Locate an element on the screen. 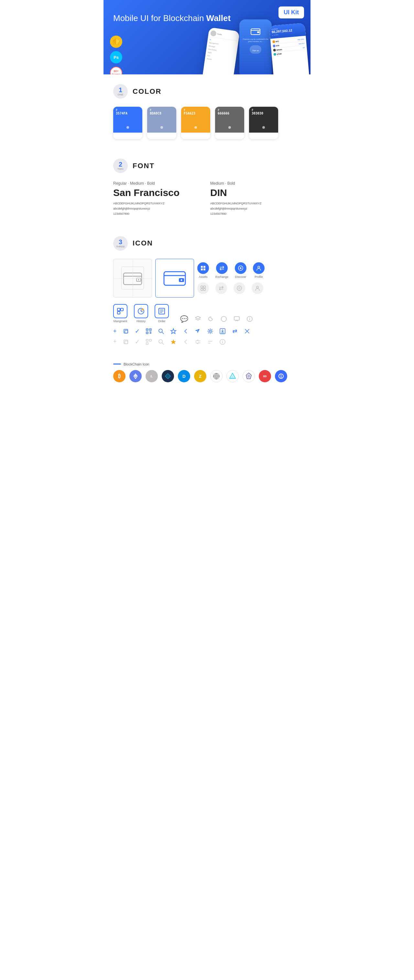  icon-section: 3 THREE ICON is located at coordinates (207, 293).